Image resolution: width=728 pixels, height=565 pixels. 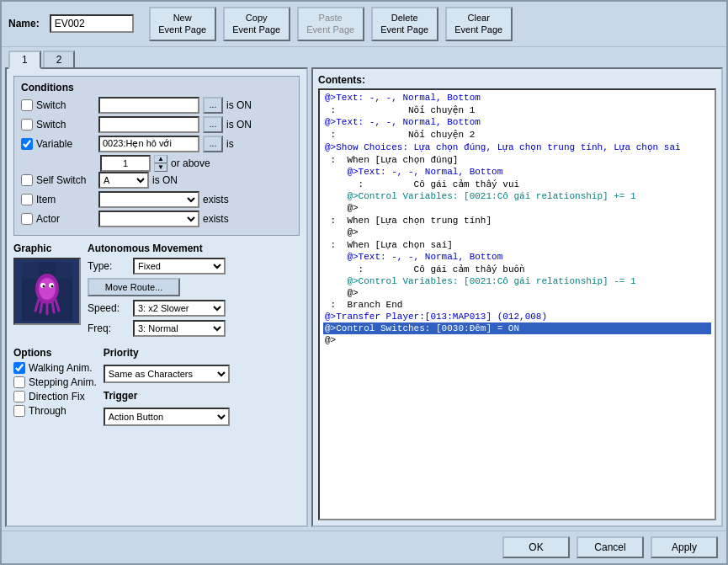 What do you see at coordinates (56, 386) in the screenshot?
I see `options-section: Options Walking Anim. Stepping Anim. Dir…` at bounding box center [56, 386].